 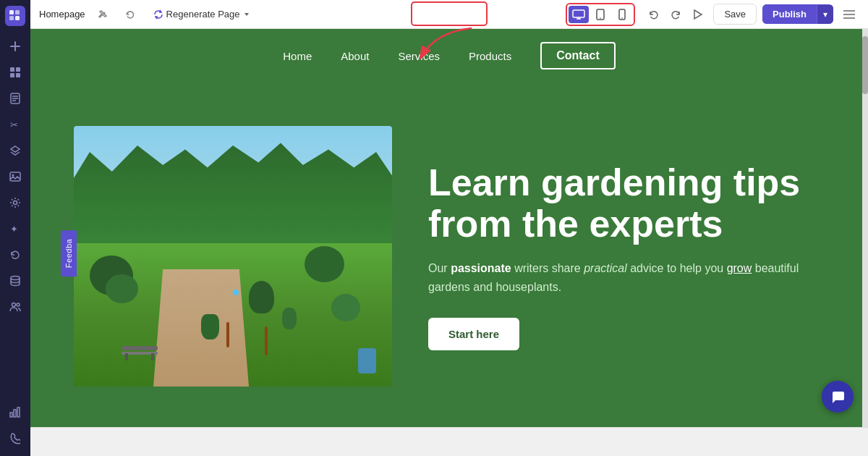 I want to click on chat-bubble, so click(x=838, y=397).